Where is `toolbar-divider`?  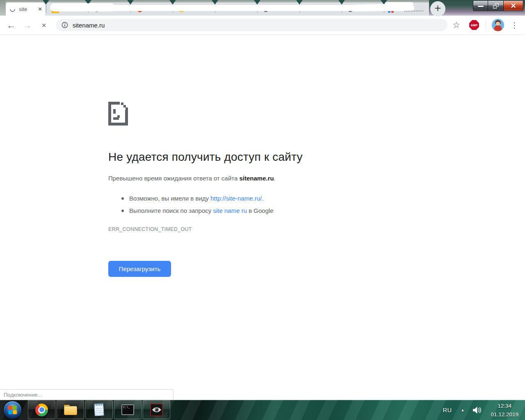 toolbar-divider is located at coordinates (486, 25).